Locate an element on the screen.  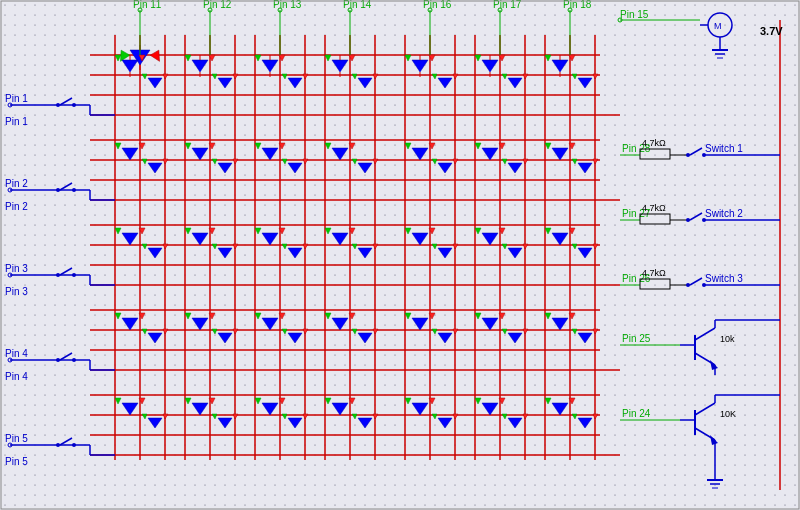
voltage-label: 3.7V is located at coordinates (772, 31).